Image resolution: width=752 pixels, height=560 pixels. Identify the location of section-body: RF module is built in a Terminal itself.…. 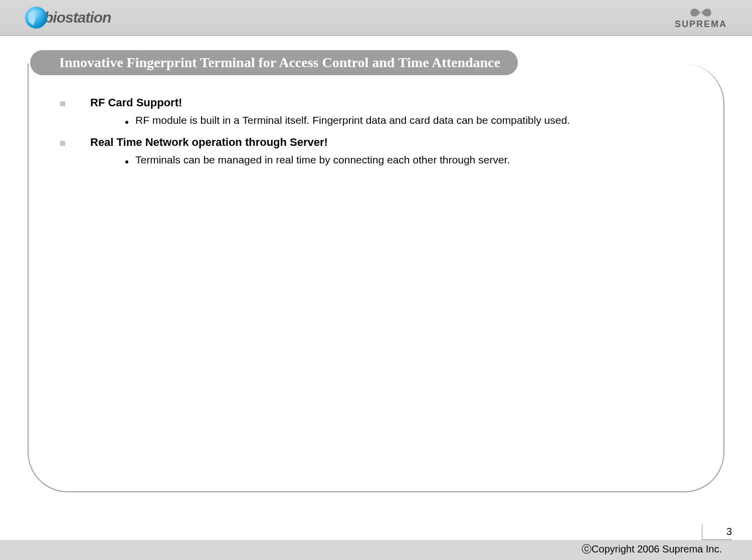
(381, 120).